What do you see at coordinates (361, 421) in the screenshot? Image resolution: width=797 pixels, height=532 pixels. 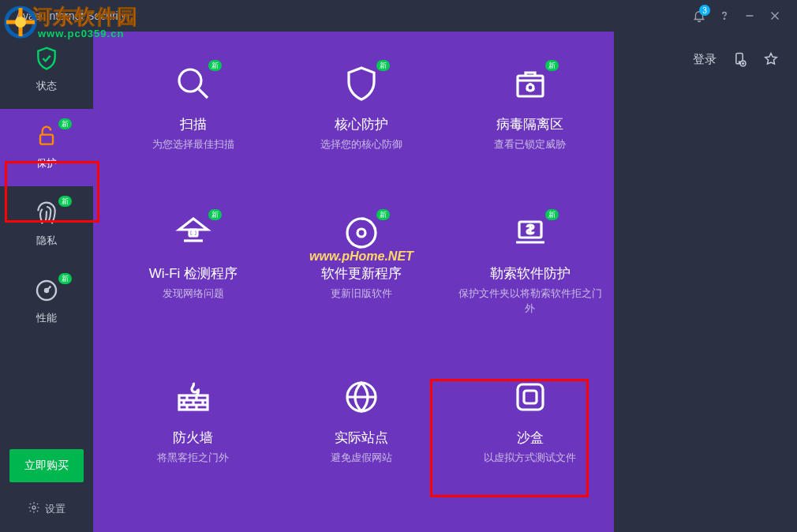 I see `tile-real-site: 实际站点 避免虚假网站` at bounding box center [361, 421].